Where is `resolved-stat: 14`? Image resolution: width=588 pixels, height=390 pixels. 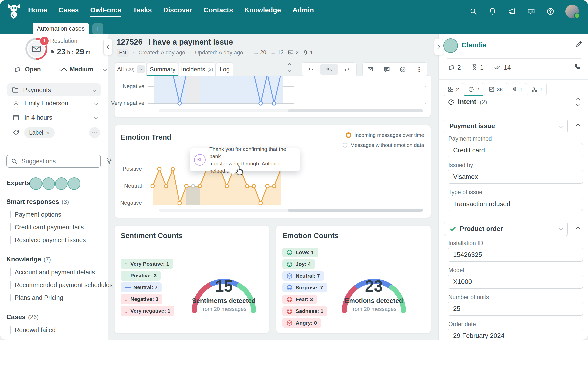
resolved-stat: 14 is located at coordinates (502, 68).